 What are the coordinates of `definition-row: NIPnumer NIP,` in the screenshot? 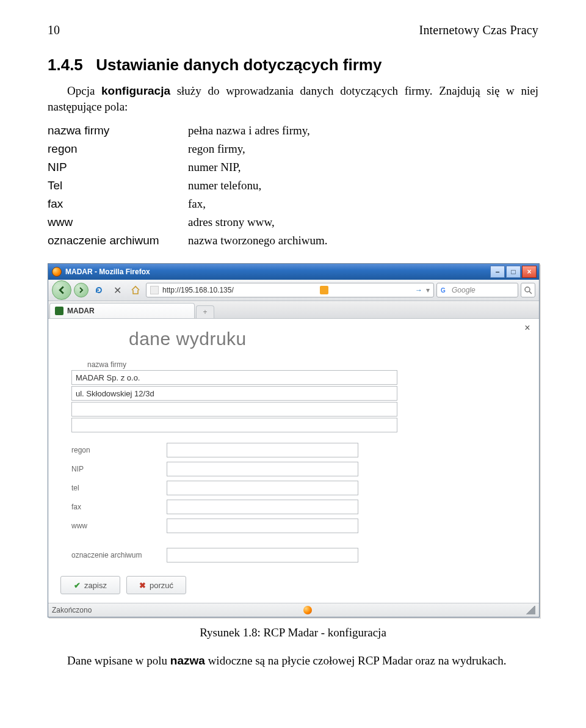 It's located at (190, 167).